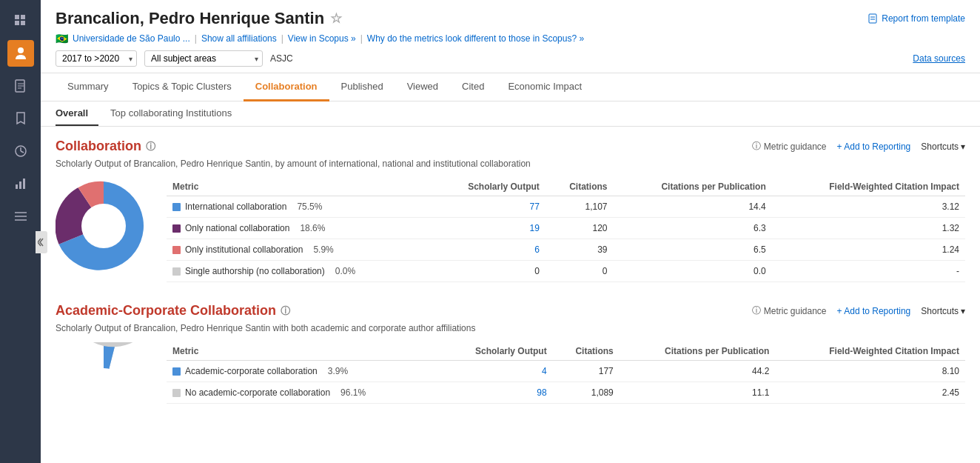 Image resolution: width=980 pixels, height=463 pixels. What do you see at coordinates (363, 87) in the screenshot?
I see `tab-published: Published` at bounding box center [363, 87].